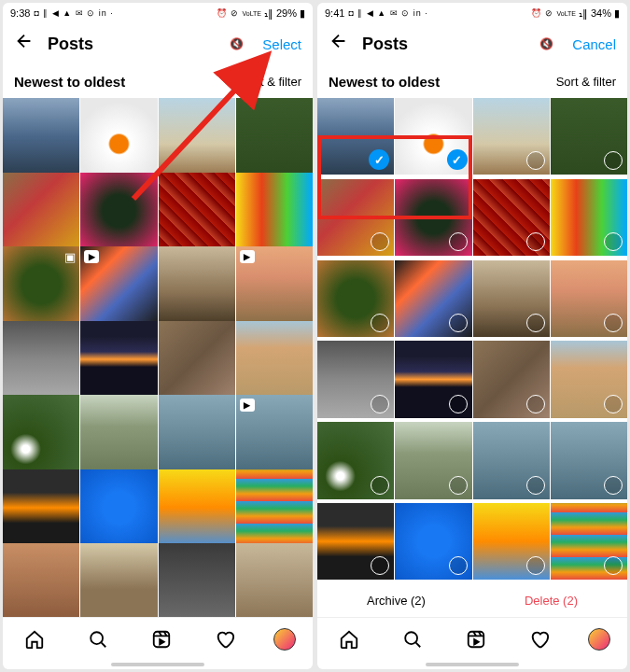 The image size is (630, 672). I want to click on archive-button: Archive (2), so click(396, 601).